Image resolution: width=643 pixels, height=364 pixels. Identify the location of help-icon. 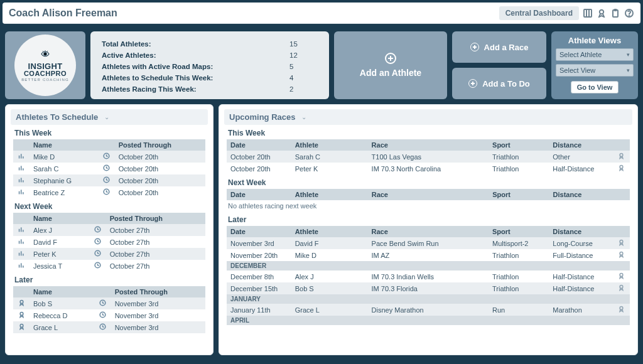
(629, 13).